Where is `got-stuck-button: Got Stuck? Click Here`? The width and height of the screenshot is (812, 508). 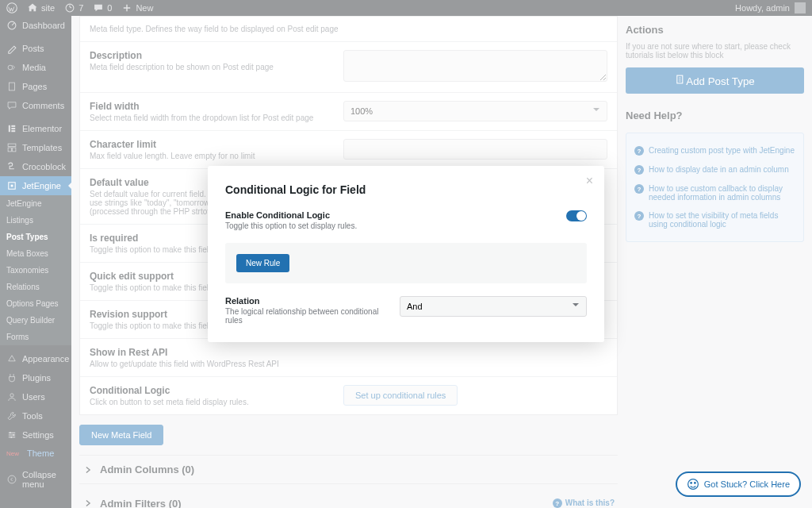 got-stuck-button: Got Stuck? Click Here is located at coordinates (738, 484).